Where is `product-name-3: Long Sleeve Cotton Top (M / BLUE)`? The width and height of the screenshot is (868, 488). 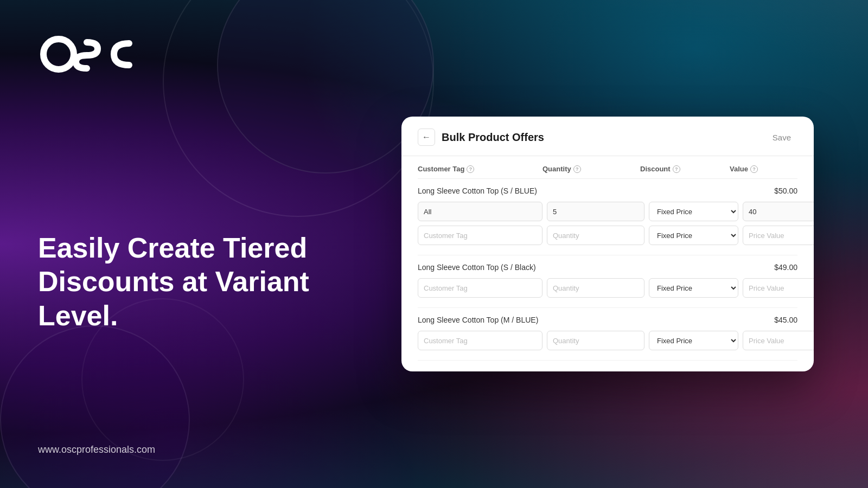
product-name-3: Long Sleeve Cotton Top (M / BLUE) is located at coordinates (478, 320).